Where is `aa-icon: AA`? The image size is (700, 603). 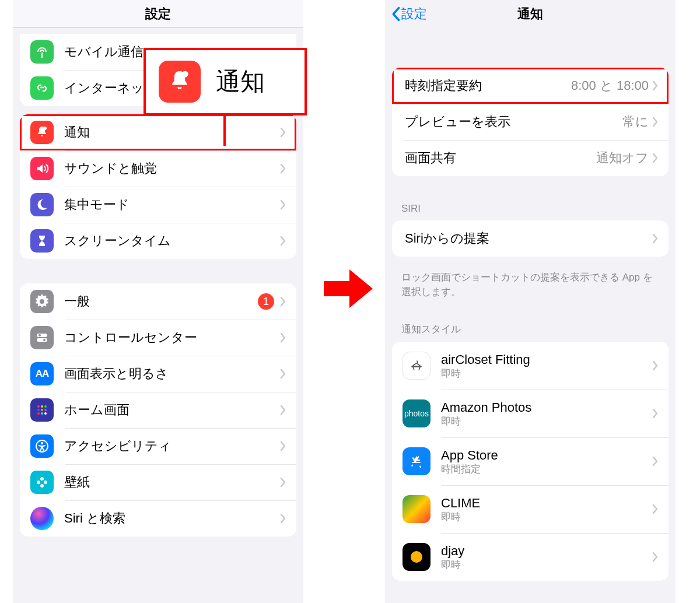
aa-icon: AA is located at coordinates (42, 374).